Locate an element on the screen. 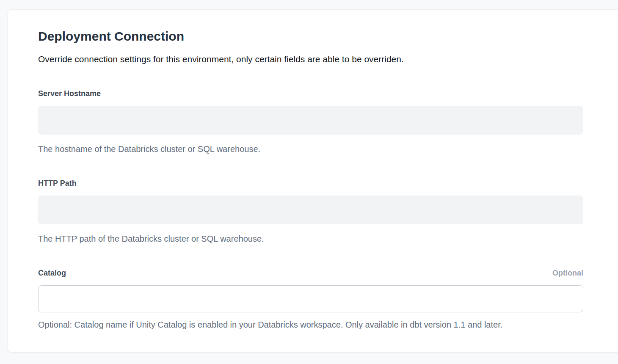 The height and width of the screenshot is (364, 618). http-path-input is located at coordinates (311, 210).